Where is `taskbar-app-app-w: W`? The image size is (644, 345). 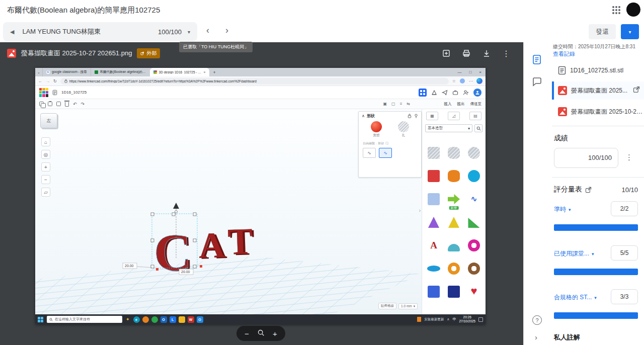
taskbar-app-app-w: W is located at coordinates (191, 320).